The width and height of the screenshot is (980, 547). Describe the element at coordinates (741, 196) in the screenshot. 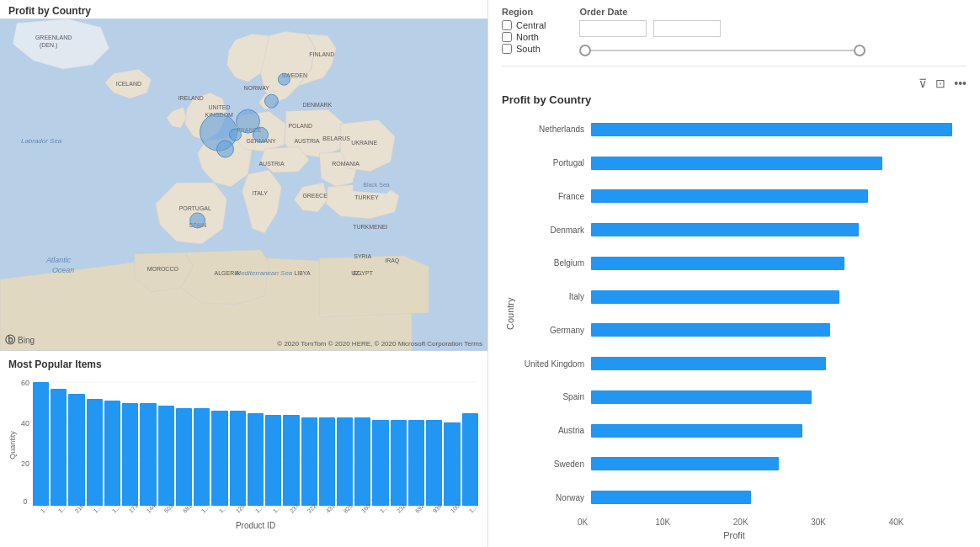

I see `h-bar-row: France` at that location.